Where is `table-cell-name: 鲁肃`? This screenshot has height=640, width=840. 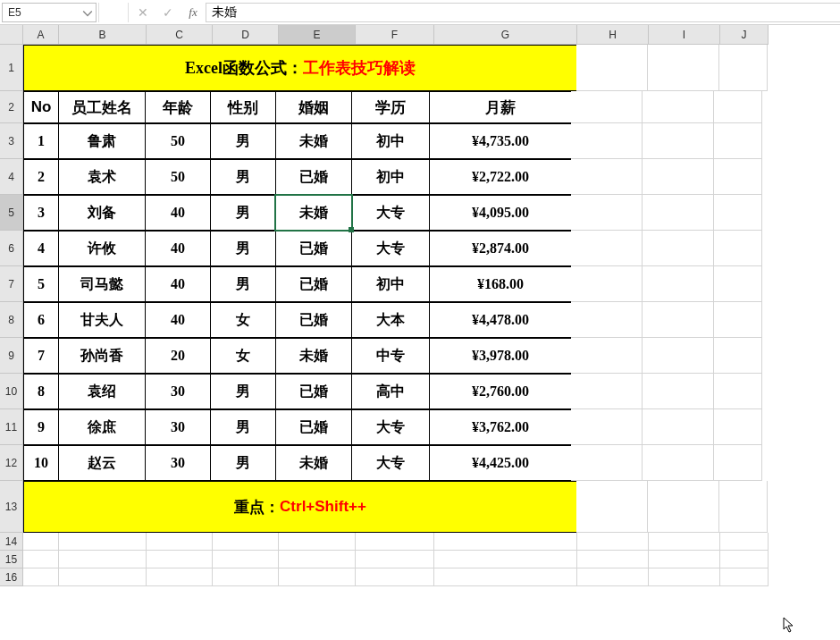
table-cell-name: 鲁肃 is located at coordinates (102, 141).